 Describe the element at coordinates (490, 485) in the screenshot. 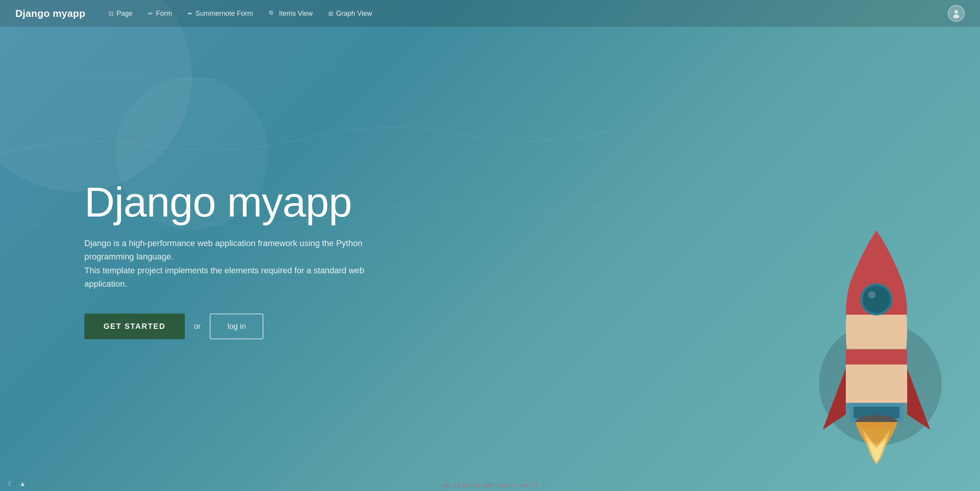

I see `status-bar: wc: 12.00 / ht: 640 / col: 0 / chr: xl` at that location.